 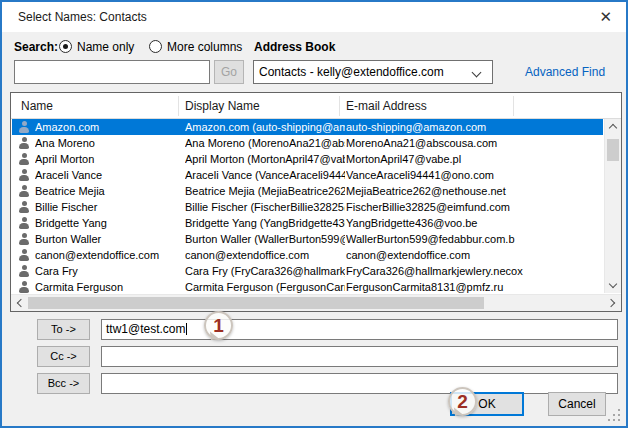 What do you see at coordinates (64, 384) in the screenshot?
I see `bcc-button: Bcc ->` at bounding box center [64, 384].